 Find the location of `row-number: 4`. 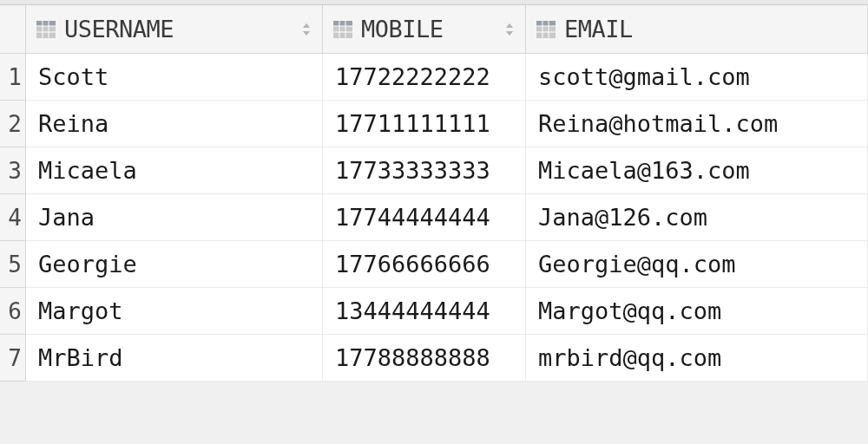

row-number: 4 is located at coordinates (13, 218).